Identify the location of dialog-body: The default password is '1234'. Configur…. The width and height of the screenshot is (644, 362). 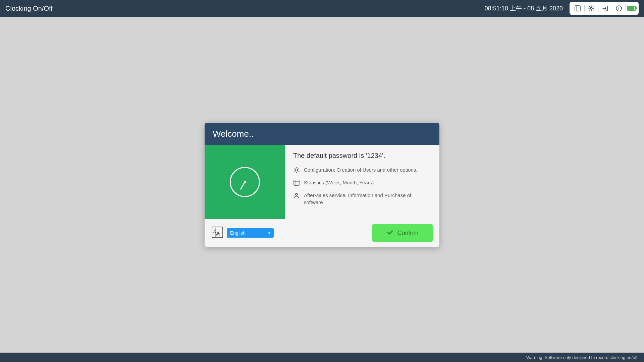
(322, 182).